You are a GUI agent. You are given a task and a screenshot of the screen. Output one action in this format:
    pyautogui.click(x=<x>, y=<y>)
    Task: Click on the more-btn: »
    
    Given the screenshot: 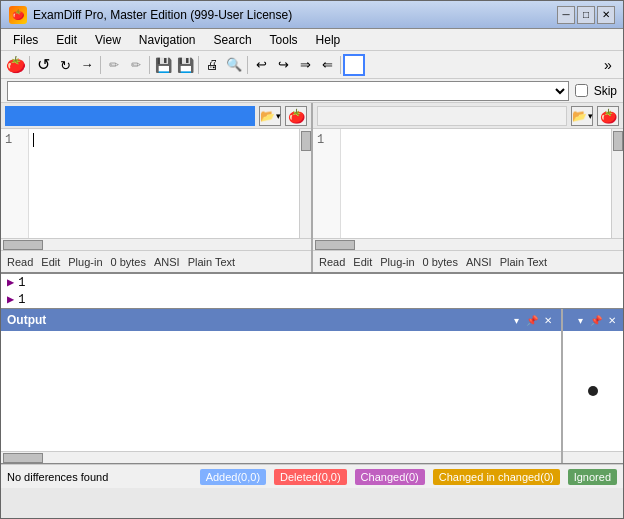 What is the action you would take?
    pyautogui.click(x=608, y=65)
    